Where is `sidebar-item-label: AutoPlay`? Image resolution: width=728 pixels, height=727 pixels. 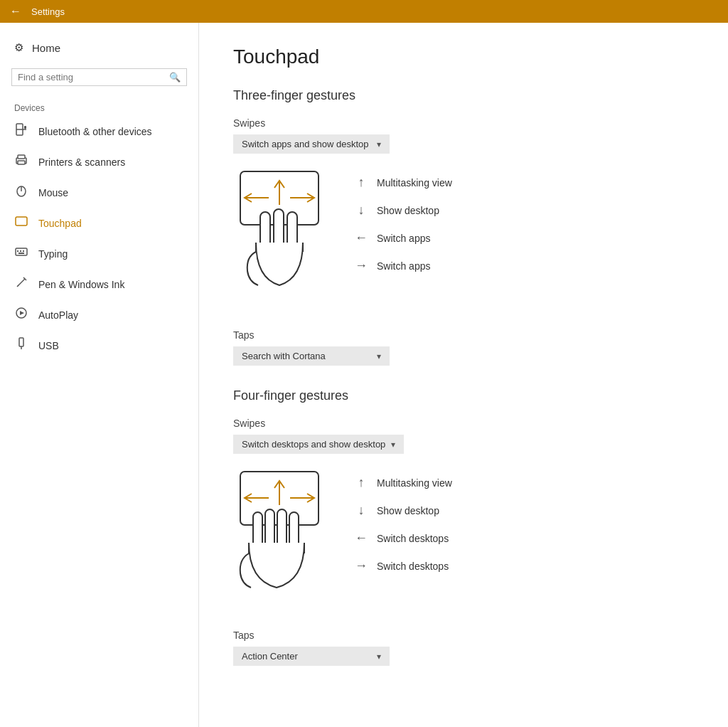
sidebar-item-label: AutoPlay is located at coordinates (58, 315).